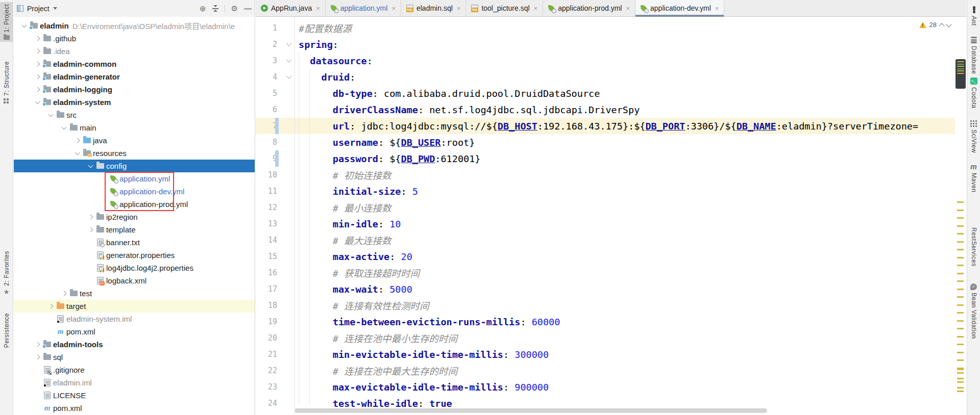  What do you see at coordinates (948, 24) in the screenshot?
I see `next-warning-icon` at bounding box center [948, 24].